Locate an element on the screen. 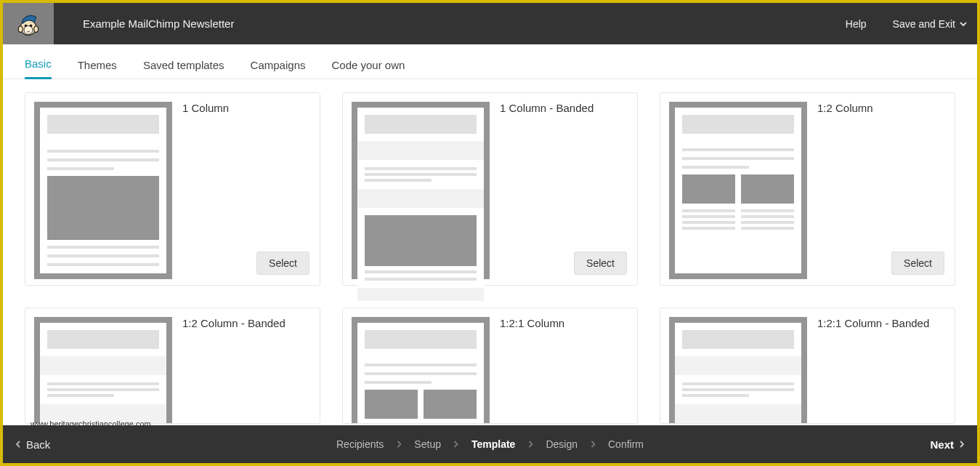  template-card-1-2-column: 1:2 Column Select is located at coordinates (808, 189).